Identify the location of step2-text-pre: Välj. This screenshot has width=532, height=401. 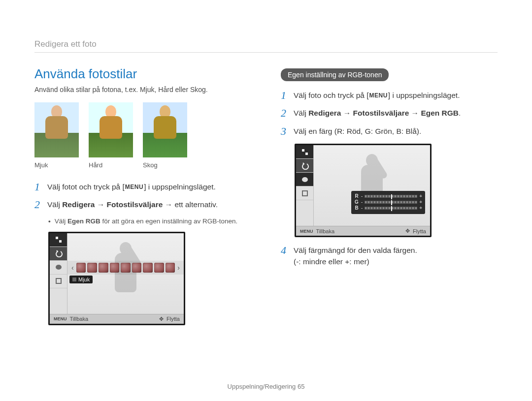
(55, 205).